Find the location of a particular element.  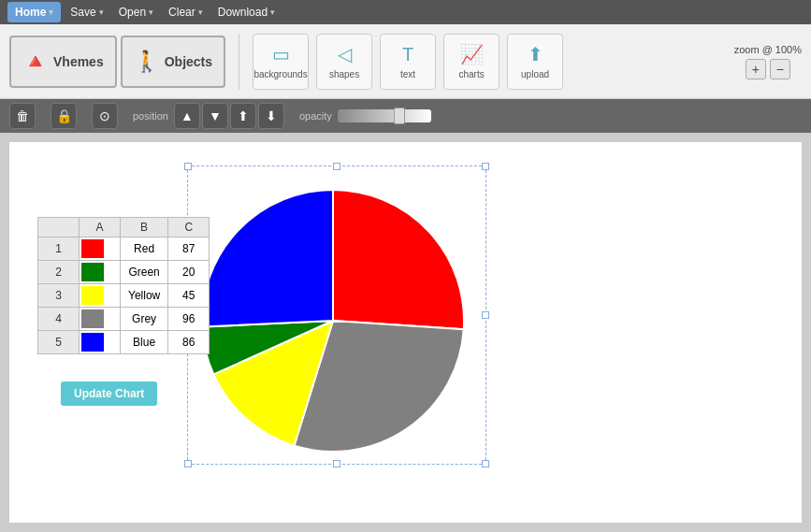

backgrounds-label: backgrounds is located at coordinates (281, 75).